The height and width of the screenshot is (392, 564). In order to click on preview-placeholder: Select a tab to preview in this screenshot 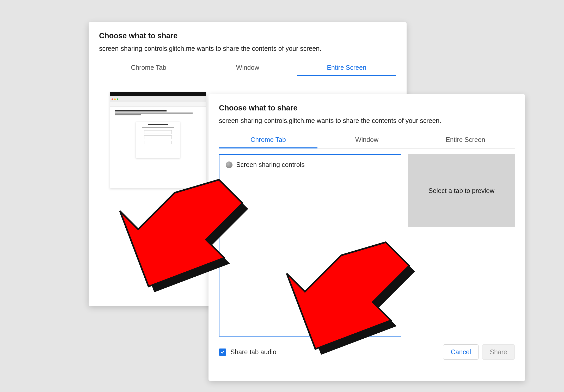, I will do `click(461, 191)`.